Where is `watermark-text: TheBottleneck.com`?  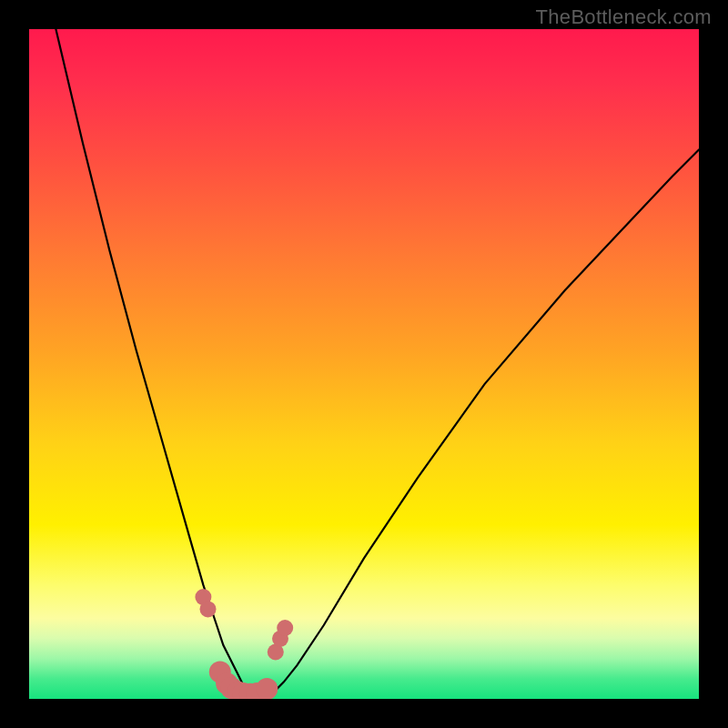 watermark-text: TheBottleneck.com is located at coordinates (624, 17).